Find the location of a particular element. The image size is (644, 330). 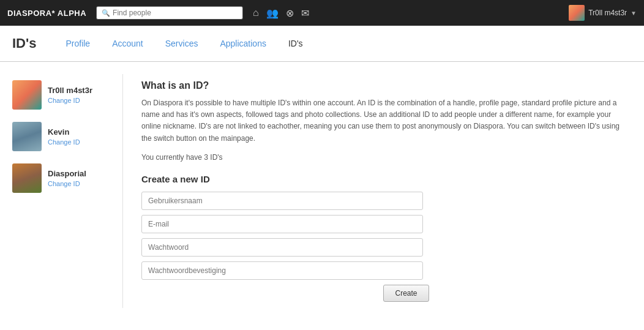

id-info: Kevin Change ID is located at coordinates (64, 137).